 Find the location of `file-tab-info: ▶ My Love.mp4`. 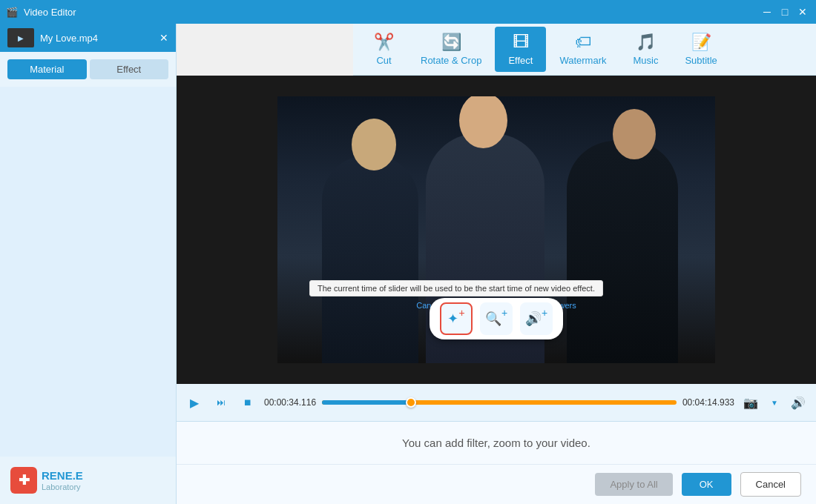

file-tab-info: ▶ My Love.mp4 is located at coordinates (53, 38).